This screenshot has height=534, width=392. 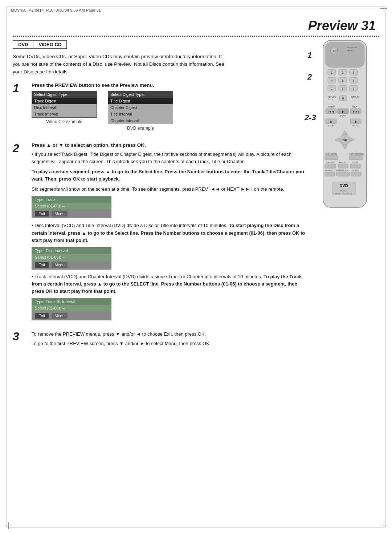 I want to click on svg-text: ZOOM, so click(x=355, y=162).